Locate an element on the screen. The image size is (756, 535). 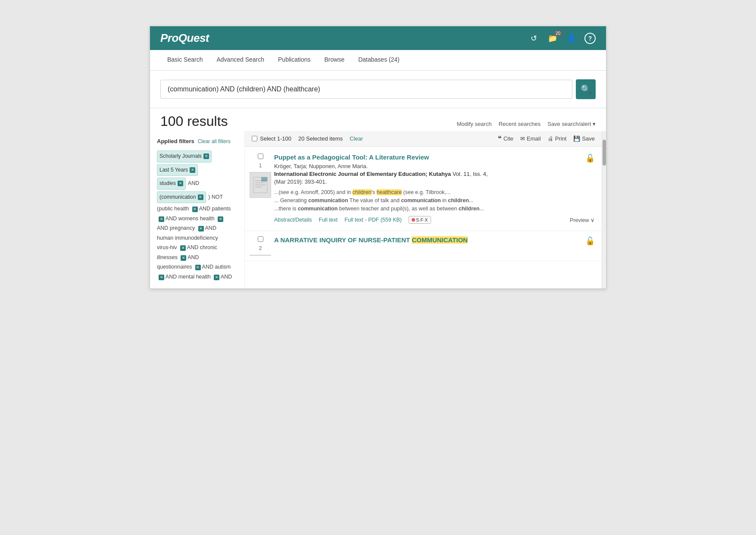
save-search-link: Save search/alert ▾ is located at coordinates (572, 124).